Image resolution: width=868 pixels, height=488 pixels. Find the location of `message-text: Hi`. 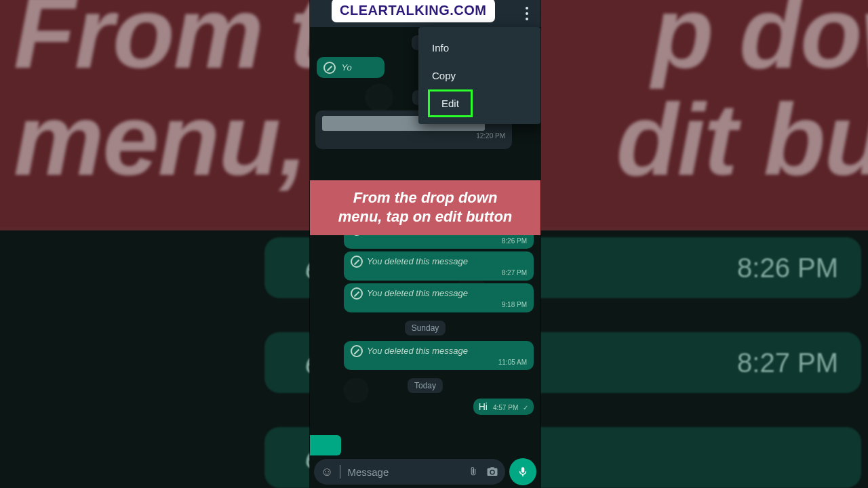

message-text: Hi is located at coordinates (483, 407).